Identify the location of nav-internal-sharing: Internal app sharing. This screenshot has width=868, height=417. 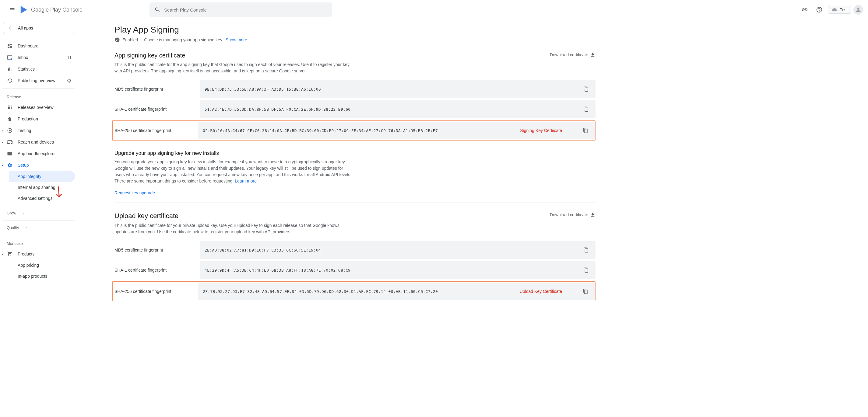
(39, 187).